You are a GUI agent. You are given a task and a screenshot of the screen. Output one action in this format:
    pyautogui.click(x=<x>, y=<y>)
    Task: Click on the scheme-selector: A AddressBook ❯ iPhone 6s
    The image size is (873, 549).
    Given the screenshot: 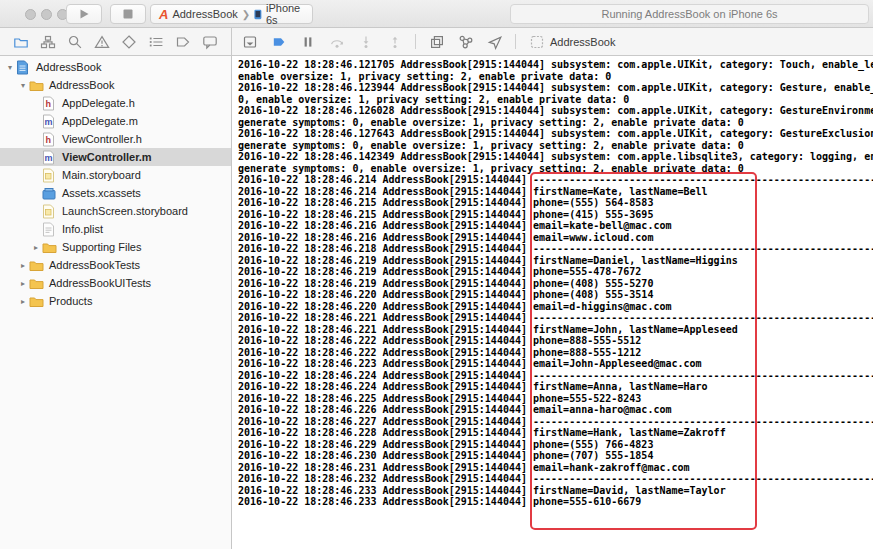 What is the action you would take?
    pyautogui.click(x=232, y=14)
    